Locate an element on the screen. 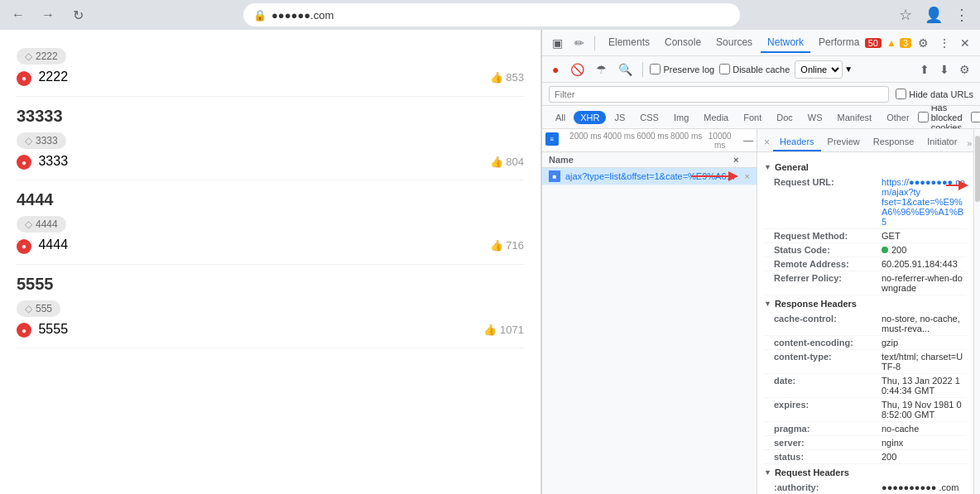  net-tab-css: CSS is located at coordinates (649, 118).